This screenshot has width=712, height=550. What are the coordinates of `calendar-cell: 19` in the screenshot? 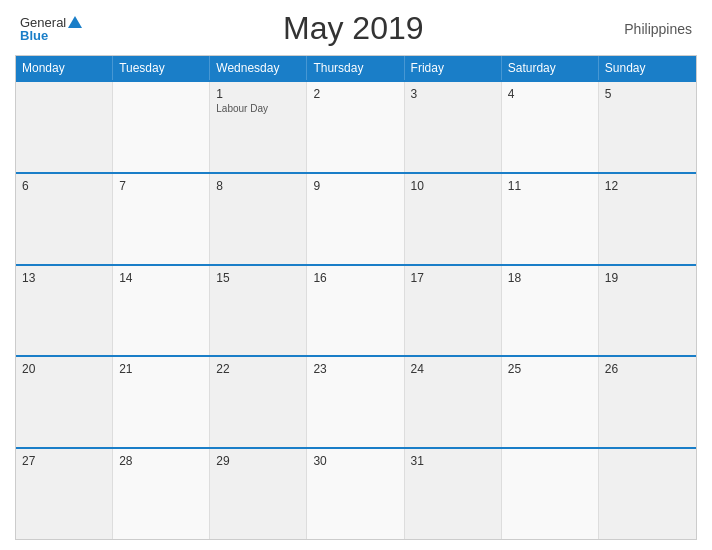 It's located at (648, 311).